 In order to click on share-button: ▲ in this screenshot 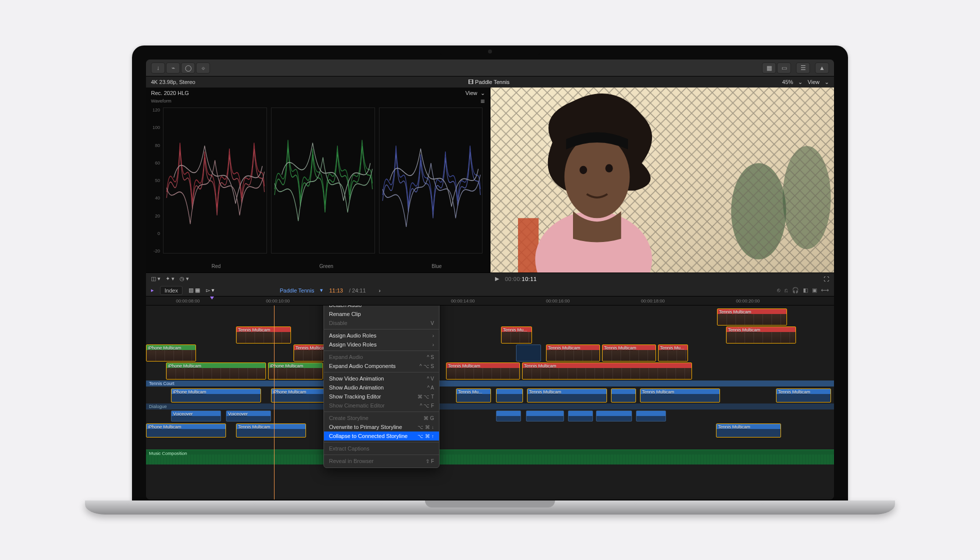, I will do `click(822, 68)`.